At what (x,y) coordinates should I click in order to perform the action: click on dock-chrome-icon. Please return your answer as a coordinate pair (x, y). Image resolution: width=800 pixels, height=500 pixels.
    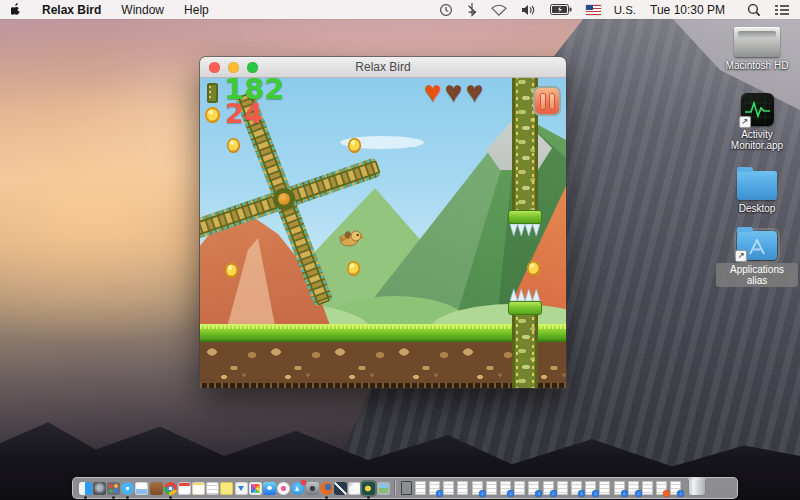
    Looking at the image, I should click on (170, 488).